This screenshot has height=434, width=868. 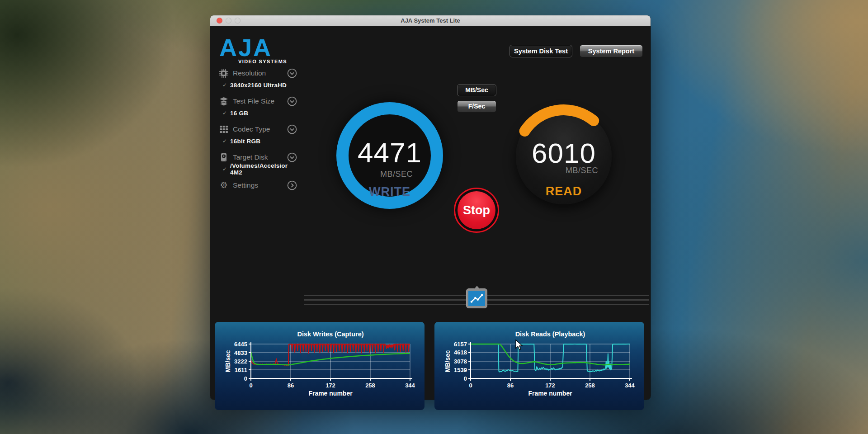 I want to click on sidebar-item-codec-type: Codec Type, so click(x=258, y=129).